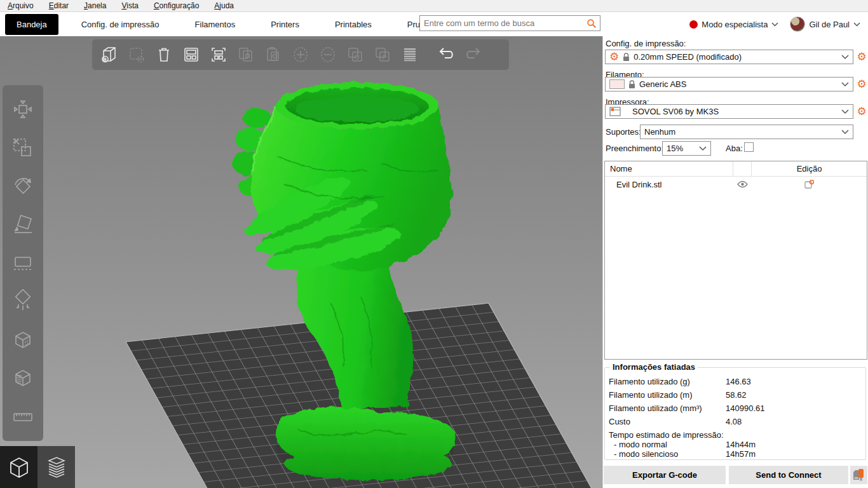 The image size is (868, 488). I want to click on arrange-icon, so click(191, 55).